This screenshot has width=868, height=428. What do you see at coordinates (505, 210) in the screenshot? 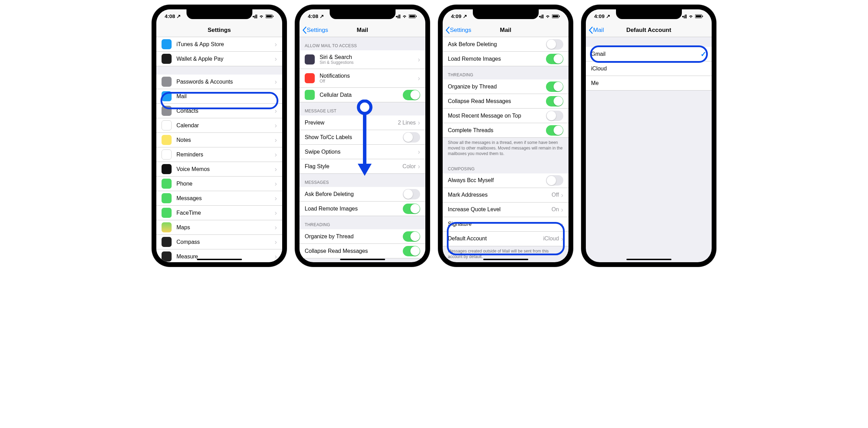
I see `row-quote-level: Increase Quote Level On ›` at bounding box center [505, 210].